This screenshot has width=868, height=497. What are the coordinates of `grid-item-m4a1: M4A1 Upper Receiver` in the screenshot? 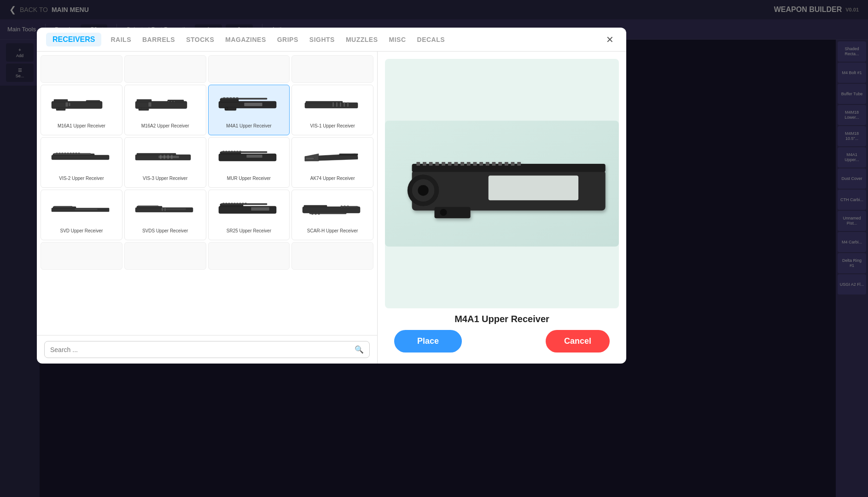 It's located at (249, 110).